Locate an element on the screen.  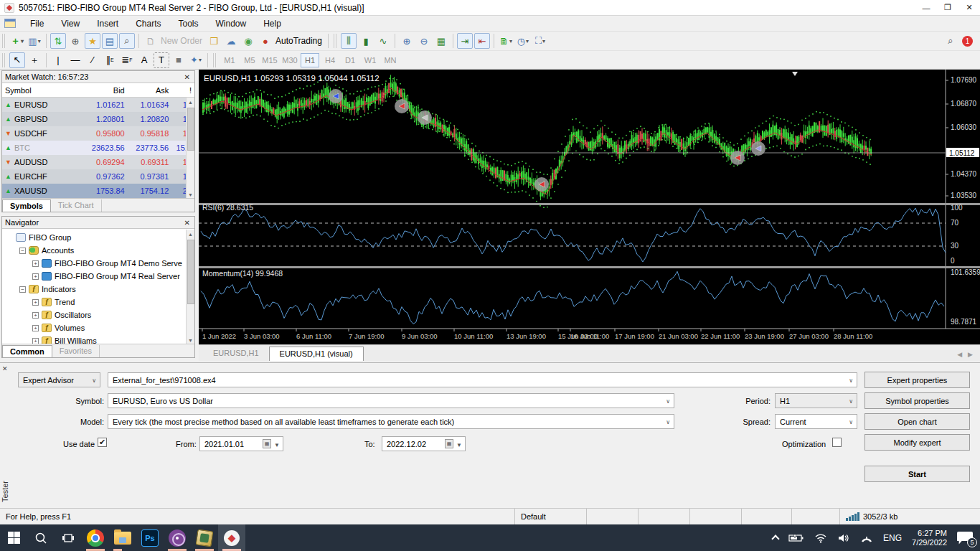
tab-common: Common is located at coordinates (27, 352).